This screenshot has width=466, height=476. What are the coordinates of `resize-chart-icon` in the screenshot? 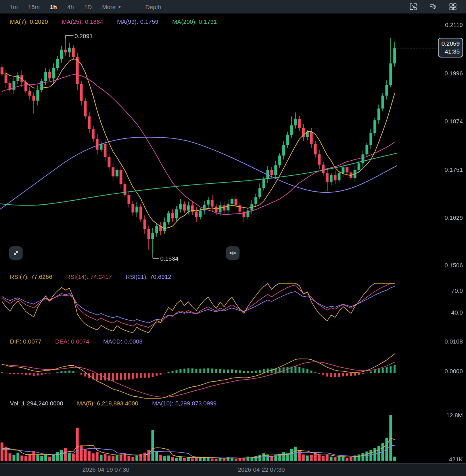 It's located at (413, 7).